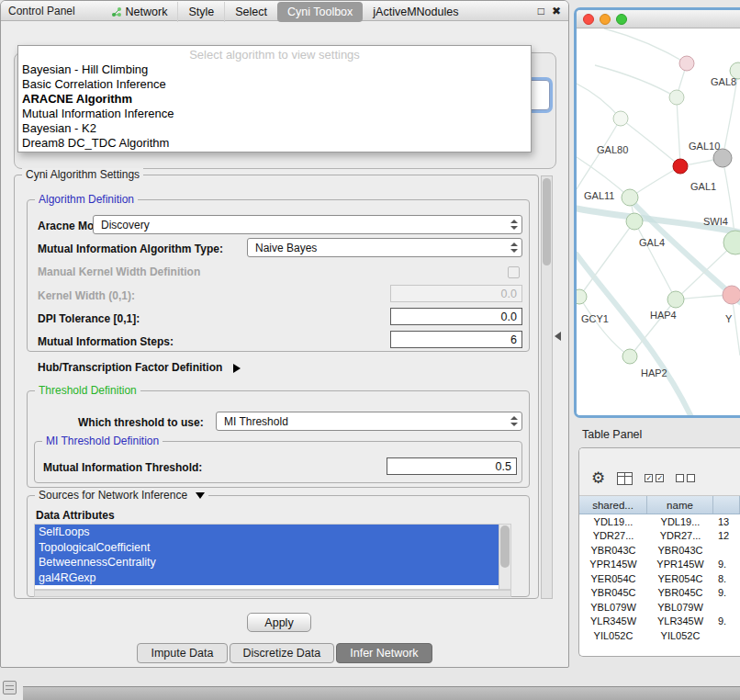 The width and height of the screenshot is (740, 700). I want to click on cell-name: YBR045C, so click(680, 593).